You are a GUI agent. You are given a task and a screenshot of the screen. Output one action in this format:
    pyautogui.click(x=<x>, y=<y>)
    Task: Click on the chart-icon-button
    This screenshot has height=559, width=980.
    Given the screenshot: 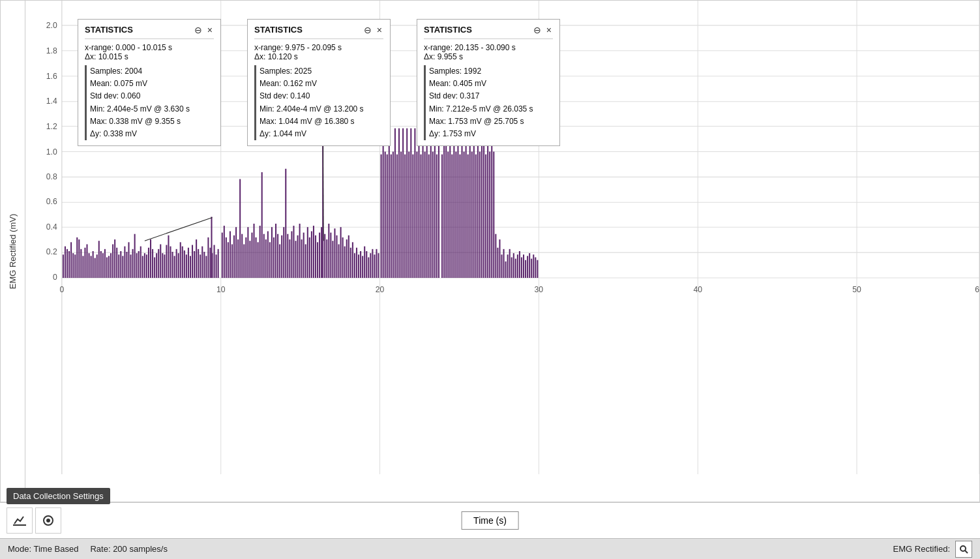 What is the action you would take?
    pyautogui.click(x=20, y=521)
    